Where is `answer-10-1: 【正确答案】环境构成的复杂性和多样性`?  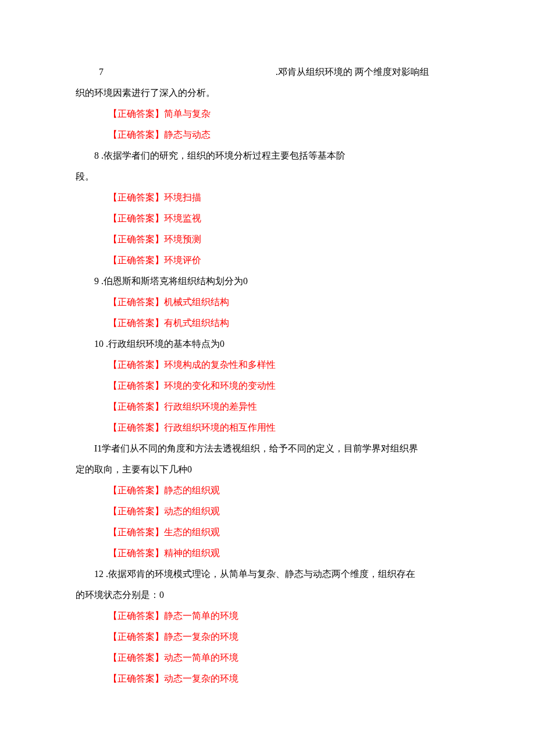 answer-10-1: 【正确答案】环境构成的复杂性和多样性 is located at coordinates (284, 365).